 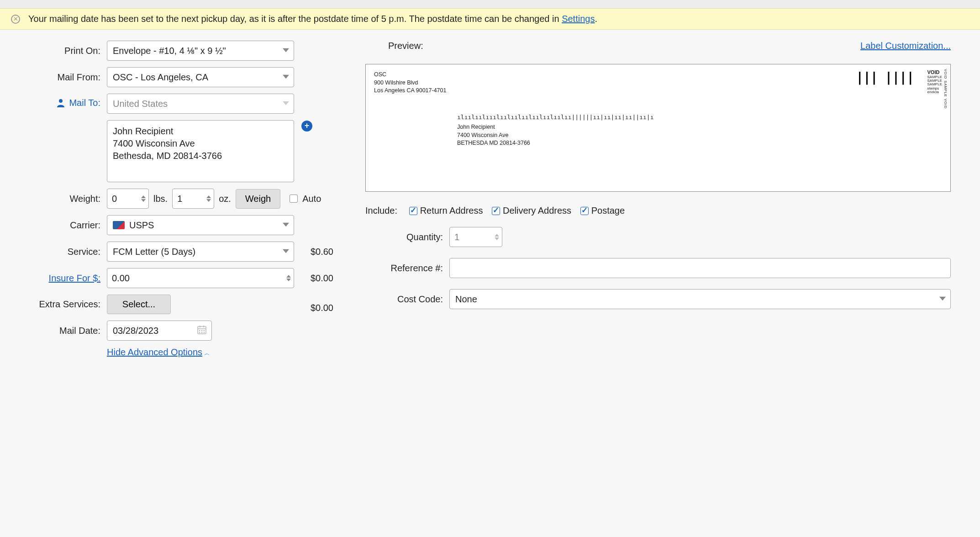 I want to click on carrier-value: USPS, so click(x=142, y=226).